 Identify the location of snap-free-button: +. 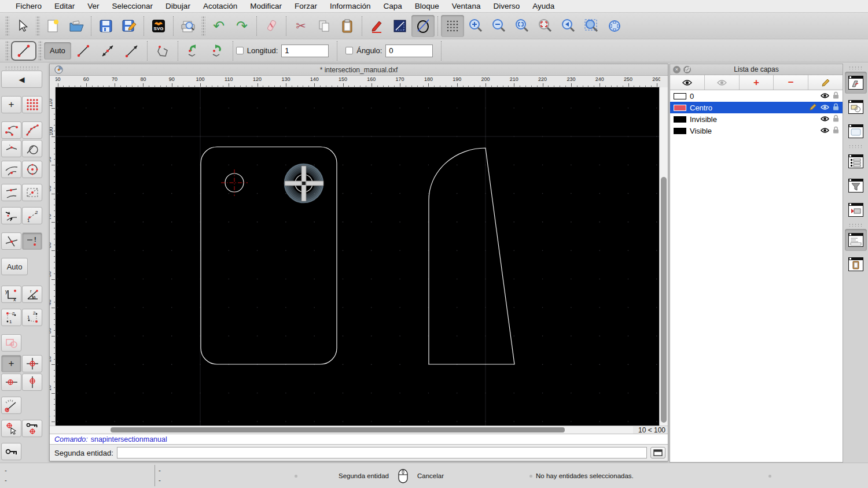
(12, 105).